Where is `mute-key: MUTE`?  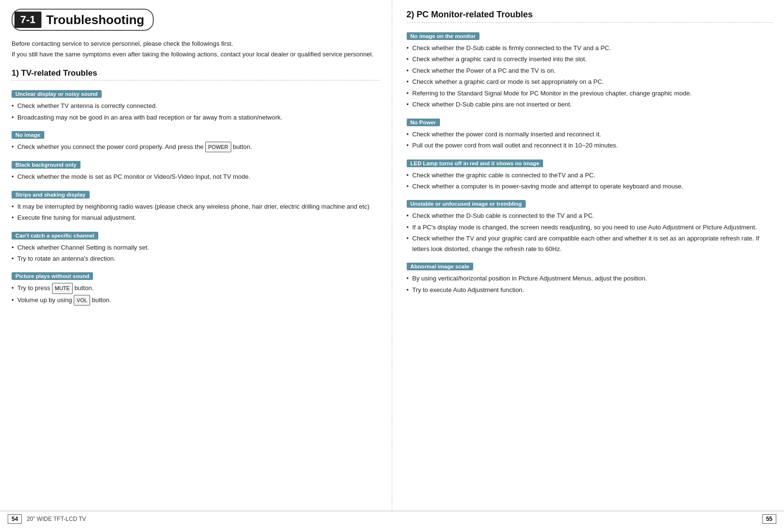
mute-key: MUTE is located at coordinates (63, 288).